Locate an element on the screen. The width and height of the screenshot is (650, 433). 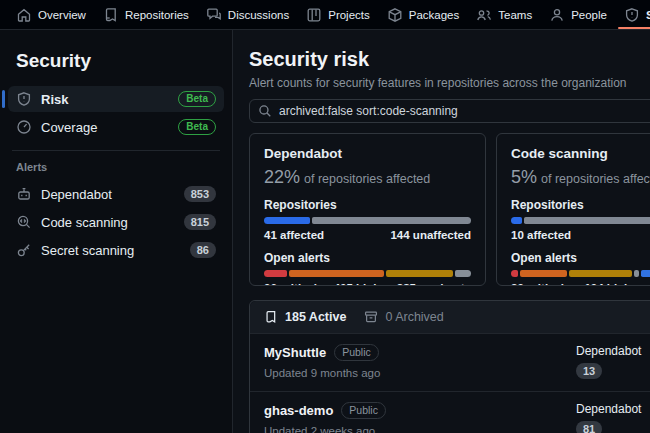
repo-updated-text: Updated 2 weeks ago is located at coordinates (420, 429).